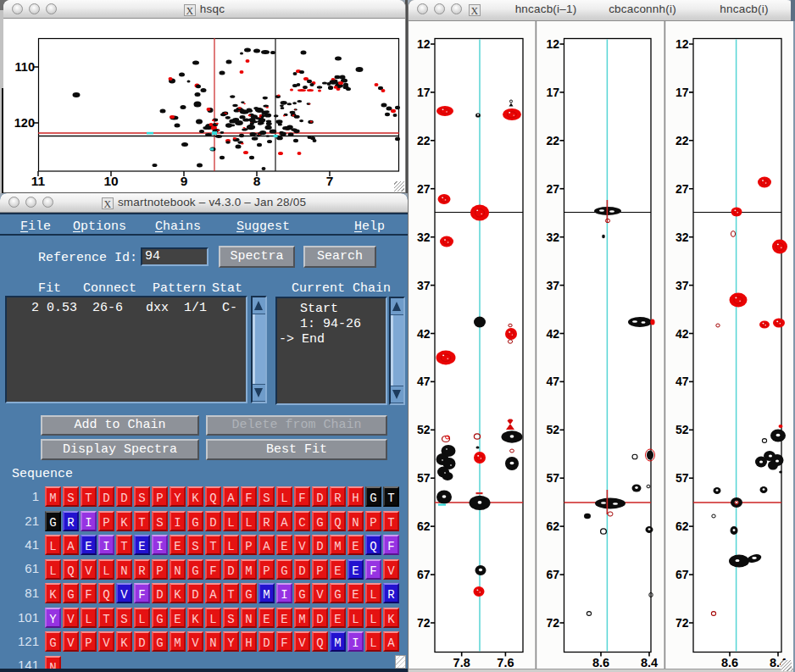  Describe the element at coordinates (331, 181) in the screenshot. I see `svg-text: 7` at that location.